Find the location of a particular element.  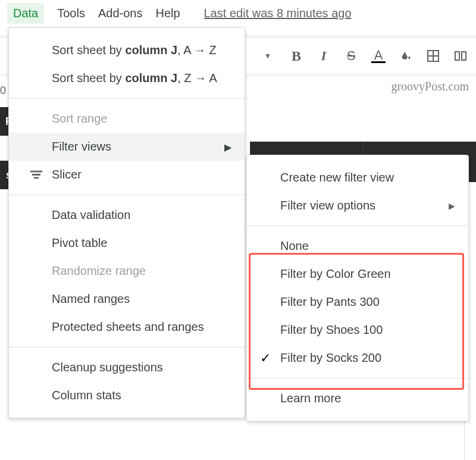

menu-randomize-range-label: Randomize range is located at coordinates (99, 271).